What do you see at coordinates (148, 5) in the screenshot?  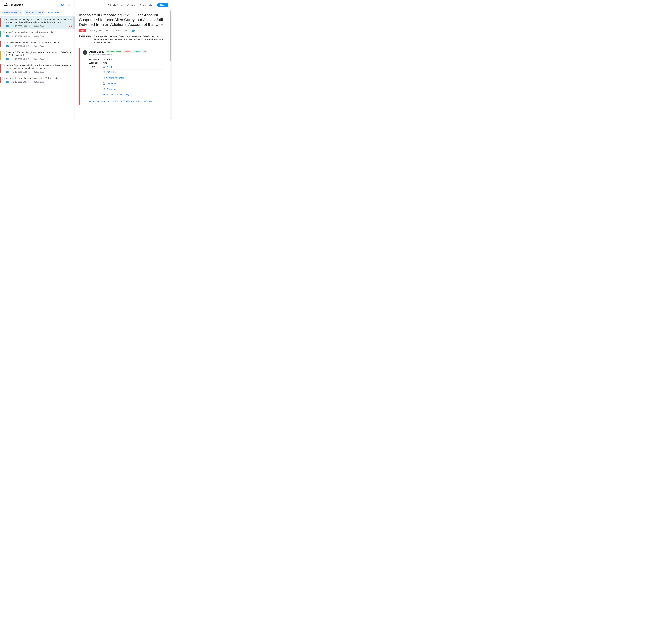 I see `view-policy-label: View Policy` at bounding box center [148, 5].